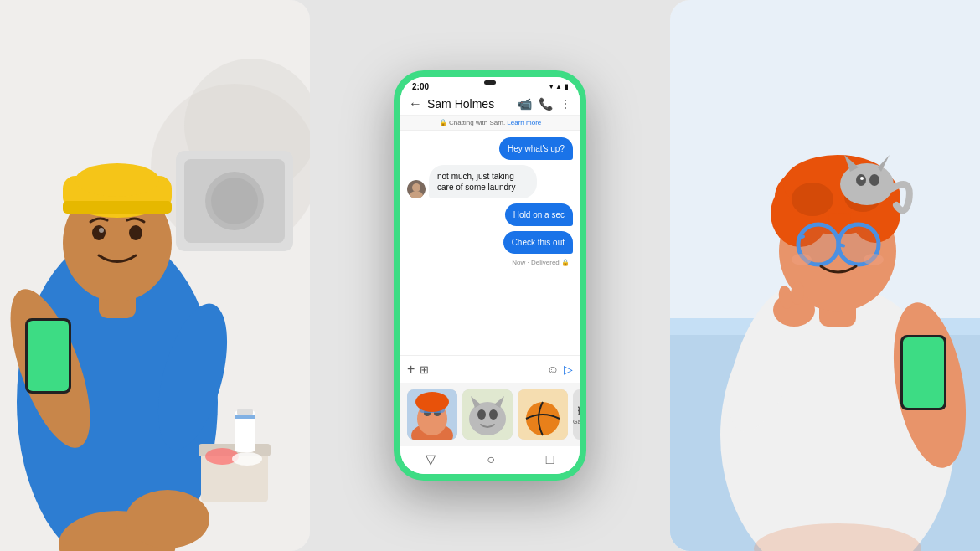 This screenshot has height=551, width=980. What do you see at coordinates (576, 422) in the screenshot?
I see `gallery-label: Gallery` at bounding box center [576, 422].